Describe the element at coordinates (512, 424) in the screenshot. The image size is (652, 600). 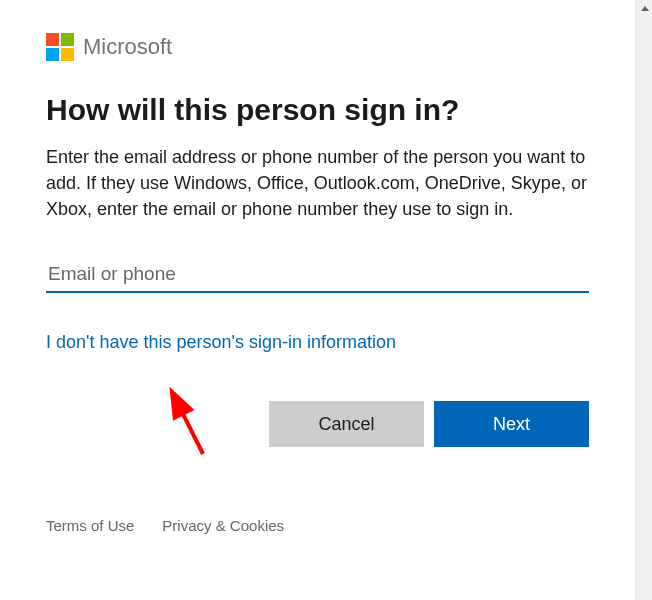
I see `next-button: Next` at that location.